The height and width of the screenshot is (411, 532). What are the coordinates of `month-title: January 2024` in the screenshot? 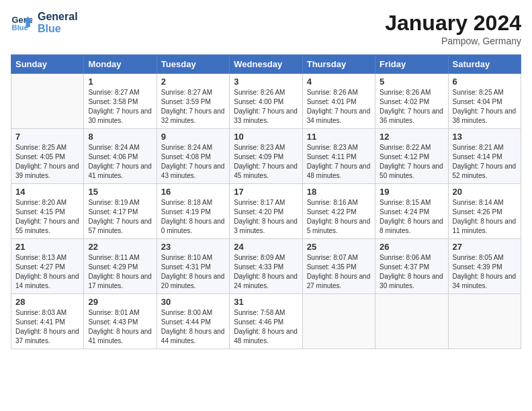 It's located at (453, 23).